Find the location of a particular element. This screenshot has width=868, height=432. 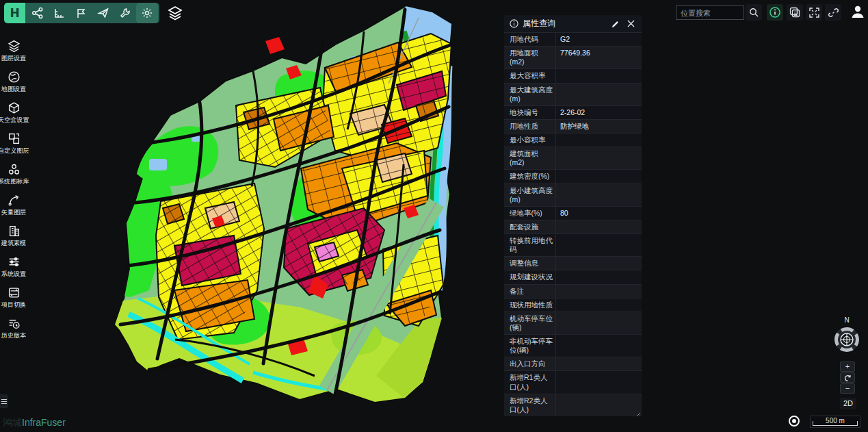

project-switch-icon is located at coordinates (14, 293).